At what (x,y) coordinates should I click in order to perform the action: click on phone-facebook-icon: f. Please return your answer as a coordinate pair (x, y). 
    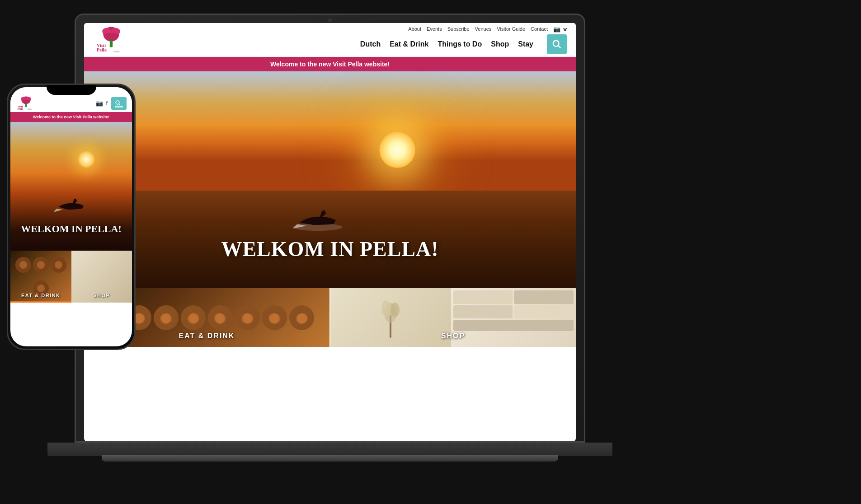
    Looking at the image, I should click on (107, 103).